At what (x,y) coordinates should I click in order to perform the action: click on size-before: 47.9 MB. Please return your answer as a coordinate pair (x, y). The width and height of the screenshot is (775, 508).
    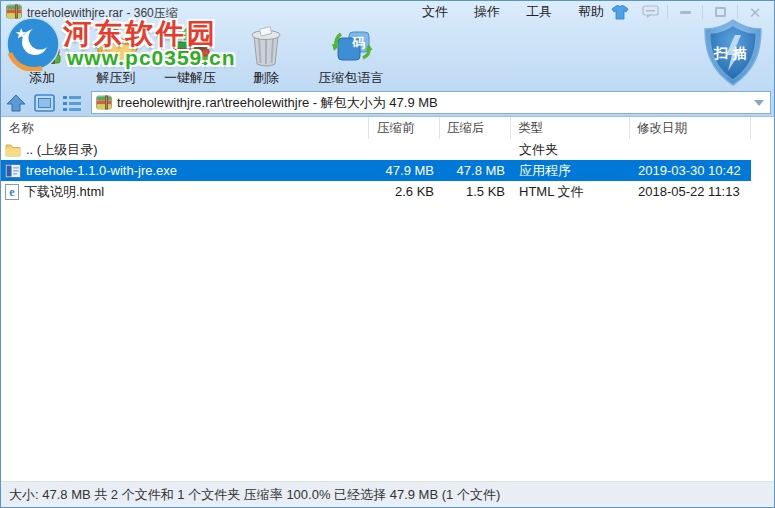
    Looking at the image, I should click on (404, 170).